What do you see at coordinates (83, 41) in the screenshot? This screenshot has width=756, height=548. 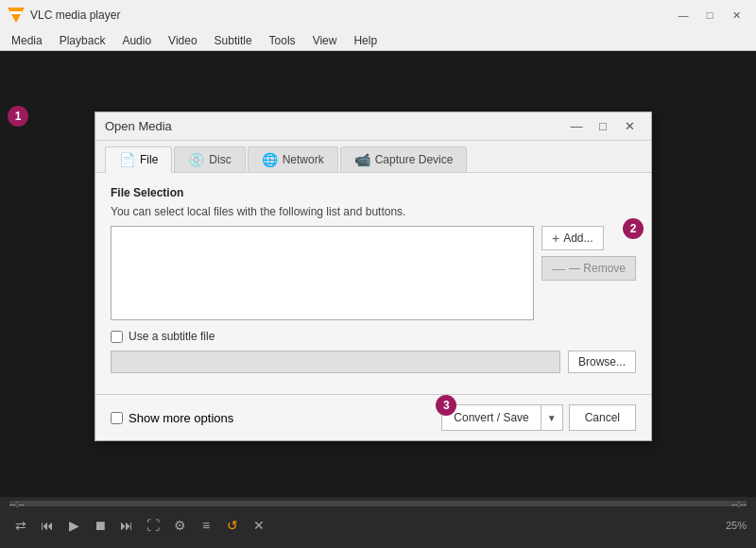 I see `menu-playback: Playback` at bounding box center [83, 41].